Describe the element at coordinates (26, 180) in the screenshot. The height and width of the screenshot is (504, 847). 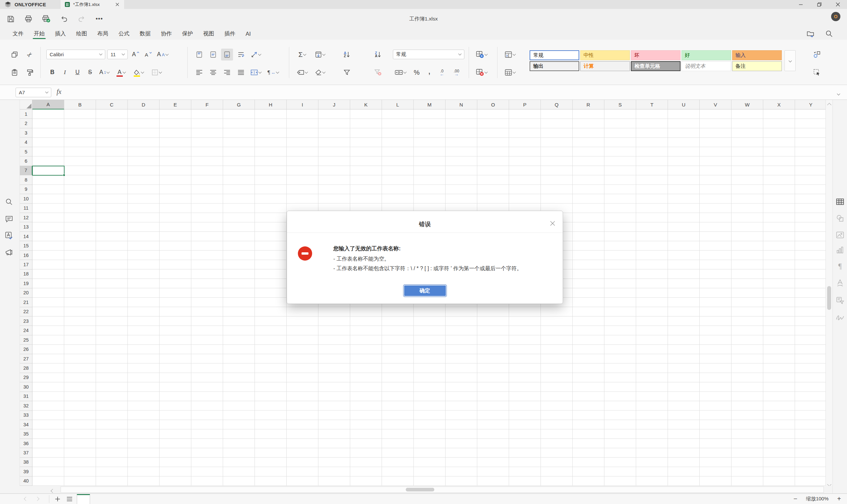
I see `row-header-8: 8` at that location.